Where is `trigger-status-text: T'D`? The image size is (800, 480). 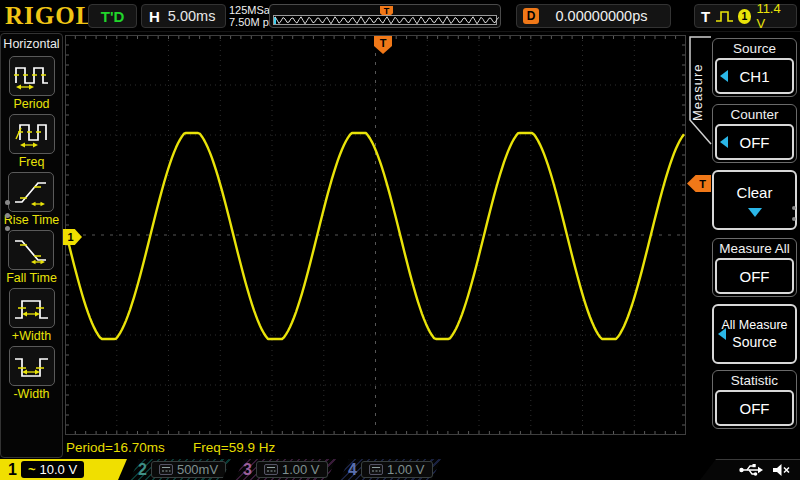
trigger-status-text: T'D is located at coordinates (113, 16).